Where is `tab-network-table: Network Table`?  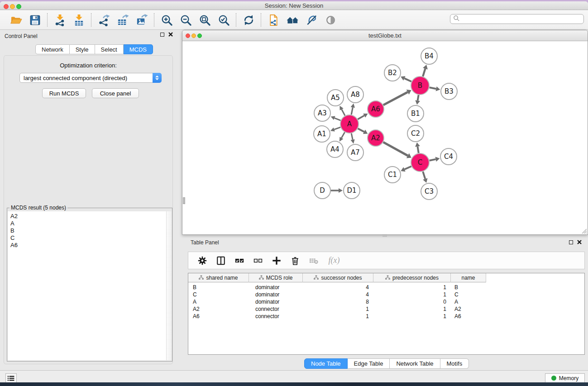 tab-network-table: Network Table is located at coordinates (415, 364).